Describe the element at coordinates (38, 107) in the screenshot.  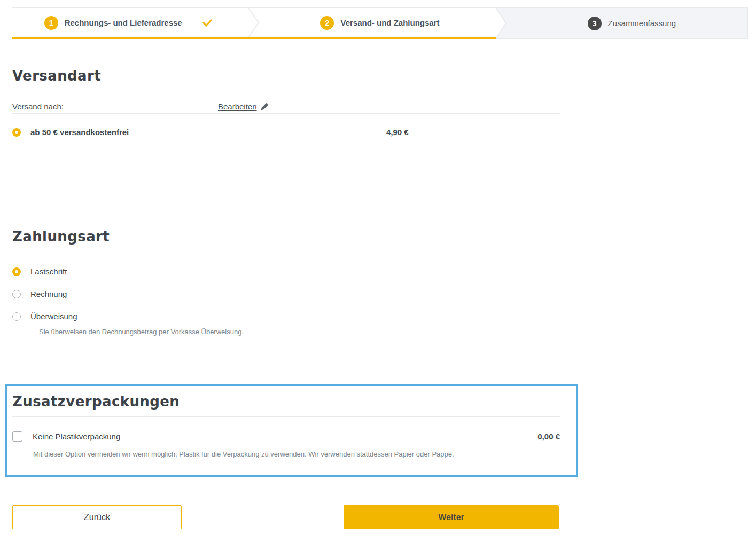
I see `ship-to-label: Versand nach:` at that location.